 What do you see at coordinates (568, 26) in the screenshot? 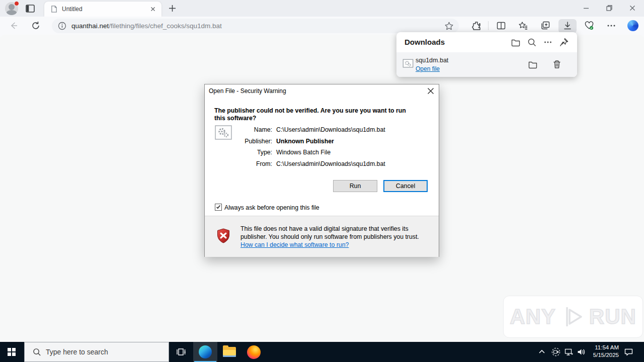
I see `downloads-icon` at bounding box center [568, 26].